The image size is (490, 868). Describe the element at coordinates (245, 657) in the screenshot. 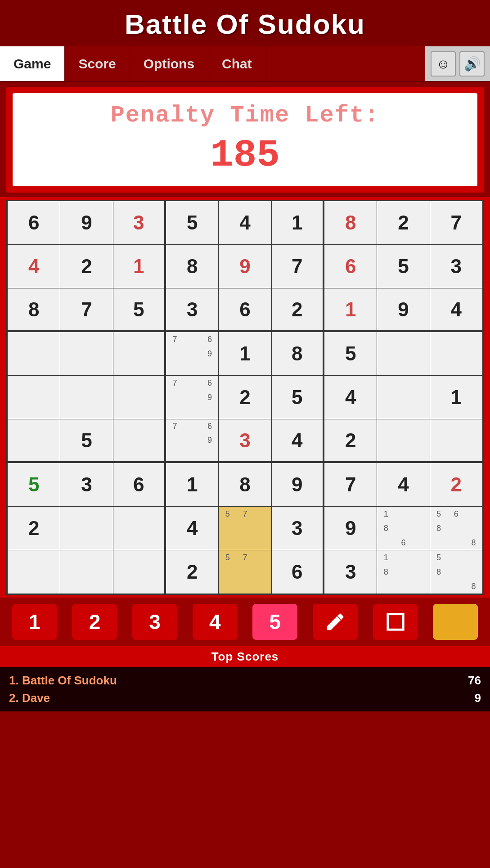

I see `top-scores-label: Top Scores` at that location.